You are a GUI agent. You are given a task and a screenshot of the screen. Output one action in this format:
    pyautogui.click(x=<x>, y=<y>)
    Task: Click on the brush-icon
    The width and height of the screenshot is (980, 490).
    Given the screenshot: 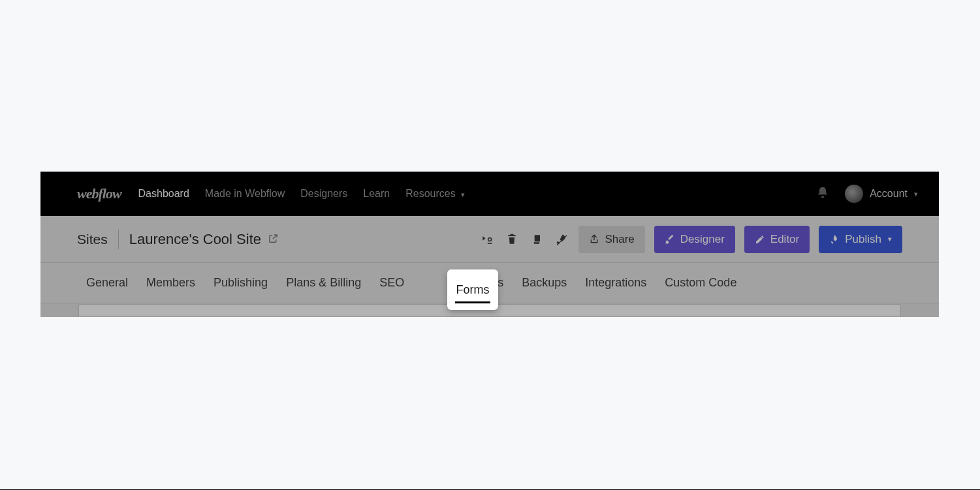 What is the action you would take?
    pyautogui.click(x=670, y=239)
    